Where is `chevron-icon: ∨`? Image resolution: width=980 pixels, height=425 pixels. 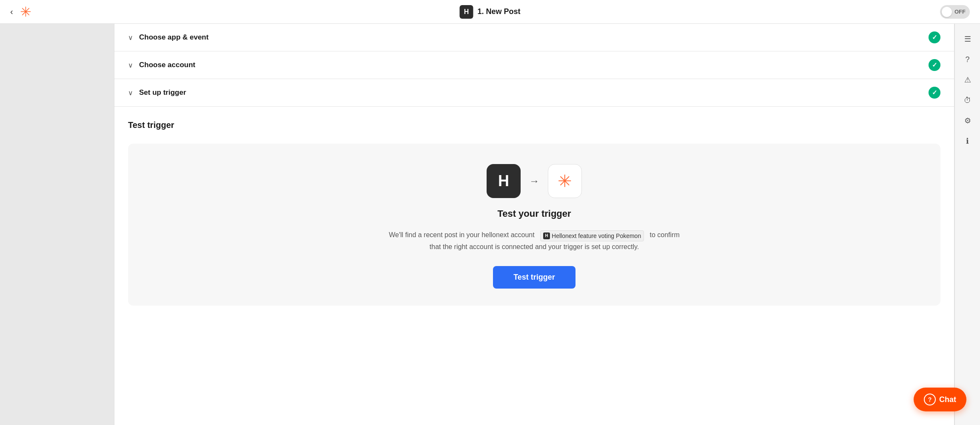 chevron-icon: ∨ is located at coordinates (131, 37).